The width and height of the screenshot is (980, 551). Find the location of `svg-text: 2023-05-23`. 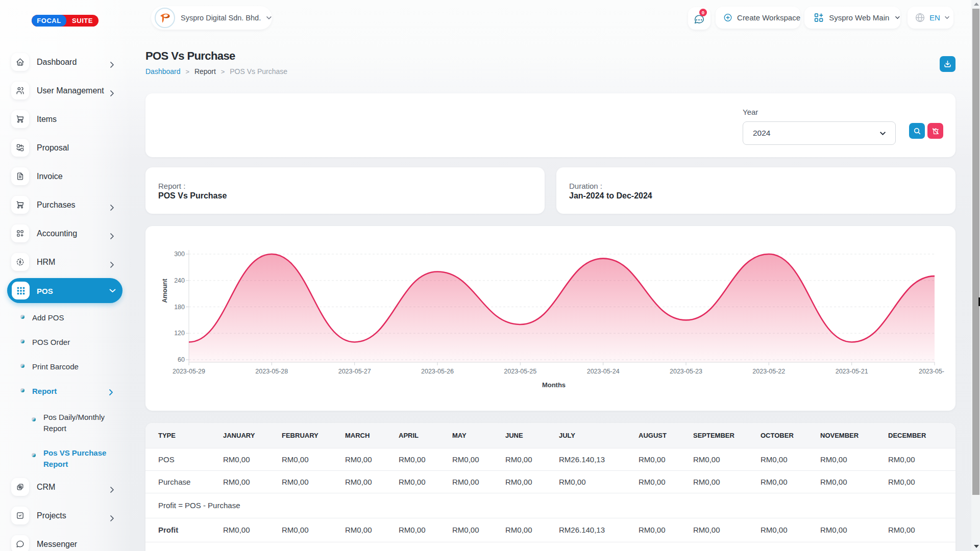

svg-text: 2023-05-23 is located at coordinates (686, 371).